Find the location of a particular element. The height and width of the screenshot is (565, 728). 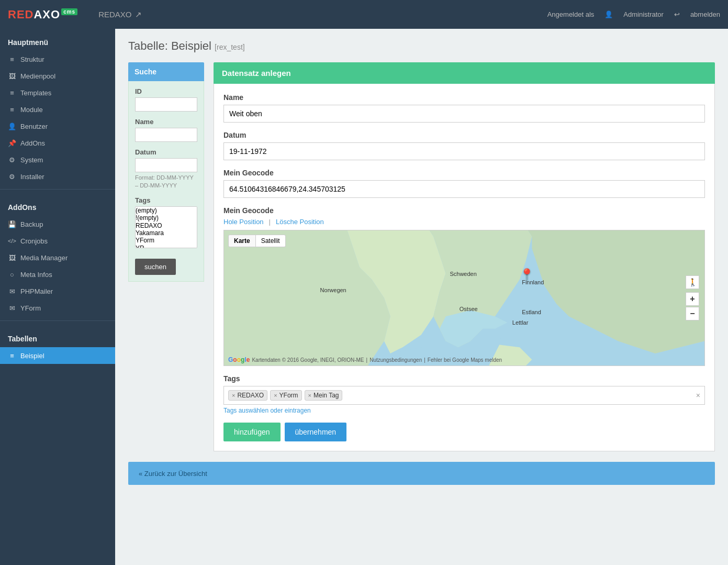

sidebar-item-beispiel: ≡ Beispiel is located at coordinates (58, 356).